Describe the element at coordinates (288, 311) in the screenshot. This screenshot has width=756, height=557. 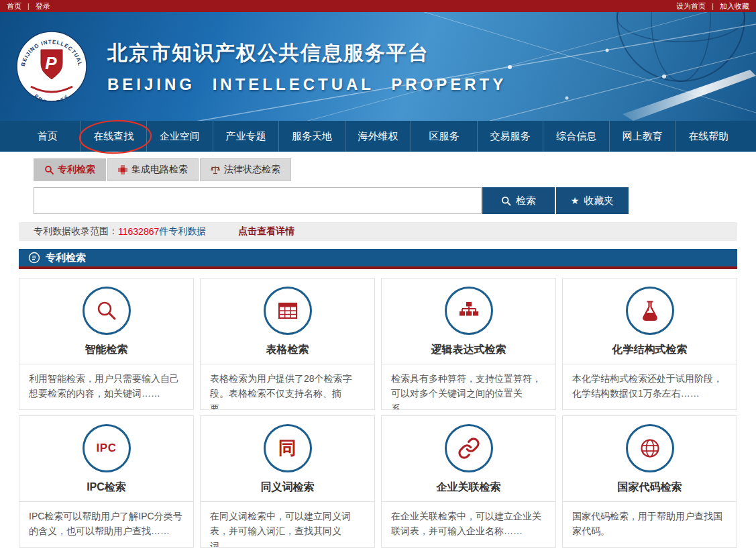
I see `table-icon` at that location.